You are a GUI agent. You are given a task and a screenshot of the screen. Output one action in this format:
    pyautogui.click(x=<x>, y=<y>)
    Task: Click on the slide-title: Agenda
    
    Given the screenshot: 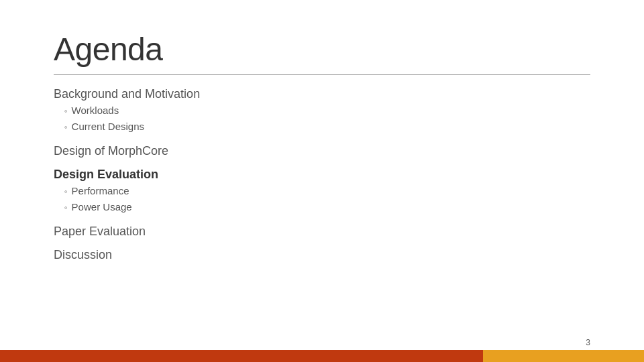 What is the action you would take?
    pyautogui.click(x=322, y=50)
    